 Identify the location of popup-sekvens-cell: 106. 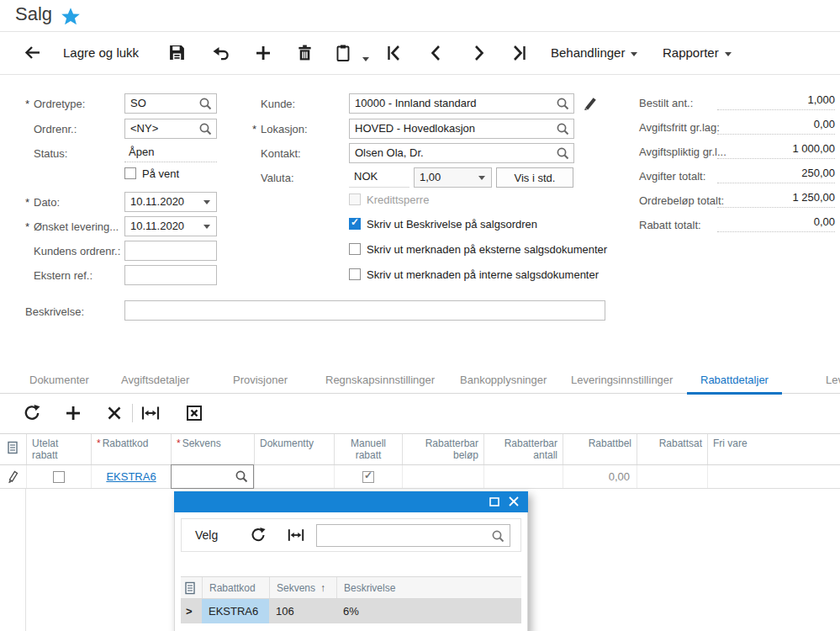
(303, 611).